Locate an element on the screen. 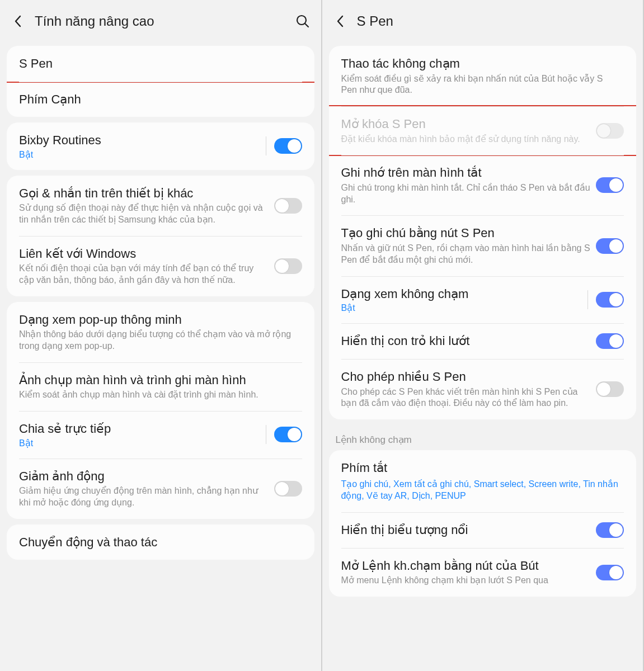 This screenshot has height=671, width=644. row-shortcuts: Phím tắt Tạo ghi chú, Xem tất cả ghi chú… is located at coordinates (483, 481).